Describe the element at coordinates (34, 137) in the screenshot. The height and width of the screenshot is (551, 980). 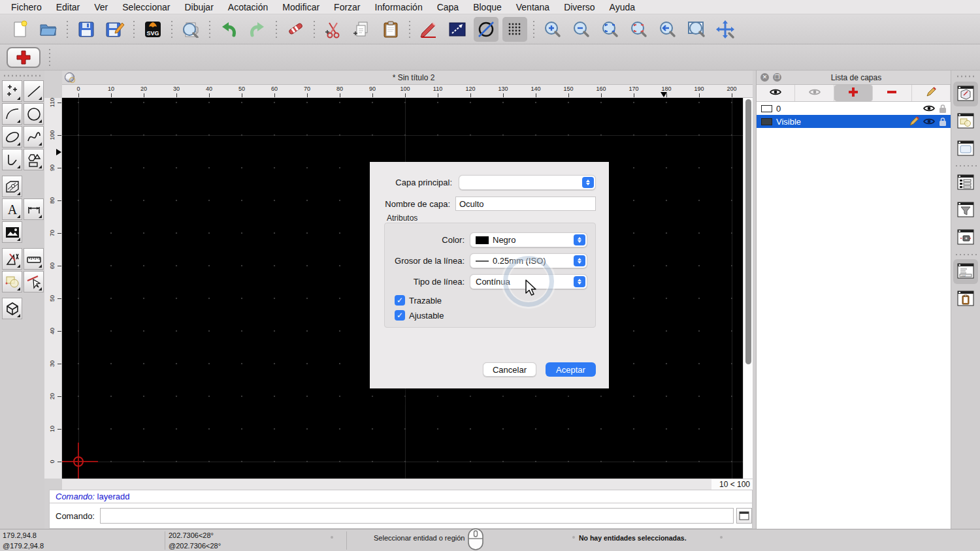
I see `spline-tool-button` at that location.